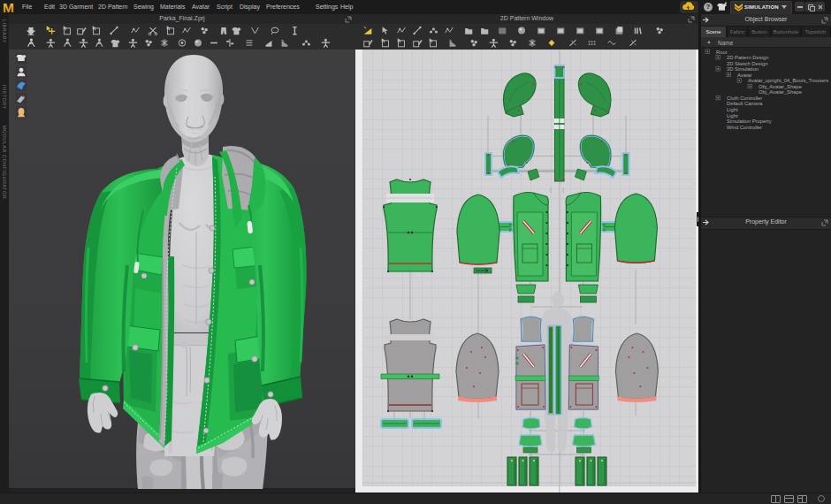  What do you see at coordinates (9, 7) in the screenshot?
I see `svg-text: M` at bounding box center [9, 7].